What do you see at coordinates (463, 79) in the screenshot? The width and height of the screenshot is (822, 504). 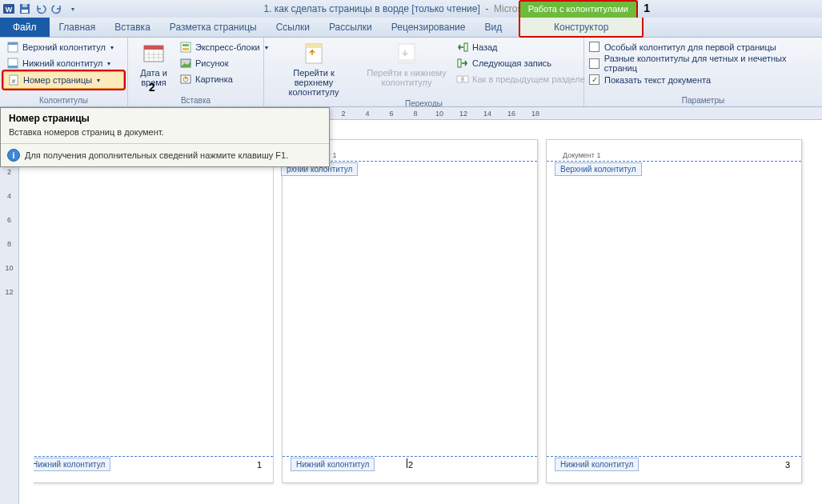 I see `link-icon` at bounding box center [463, 79].